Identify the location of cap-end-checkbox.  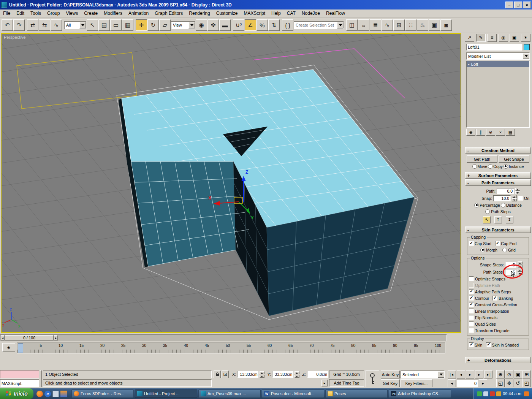
(498, 243).